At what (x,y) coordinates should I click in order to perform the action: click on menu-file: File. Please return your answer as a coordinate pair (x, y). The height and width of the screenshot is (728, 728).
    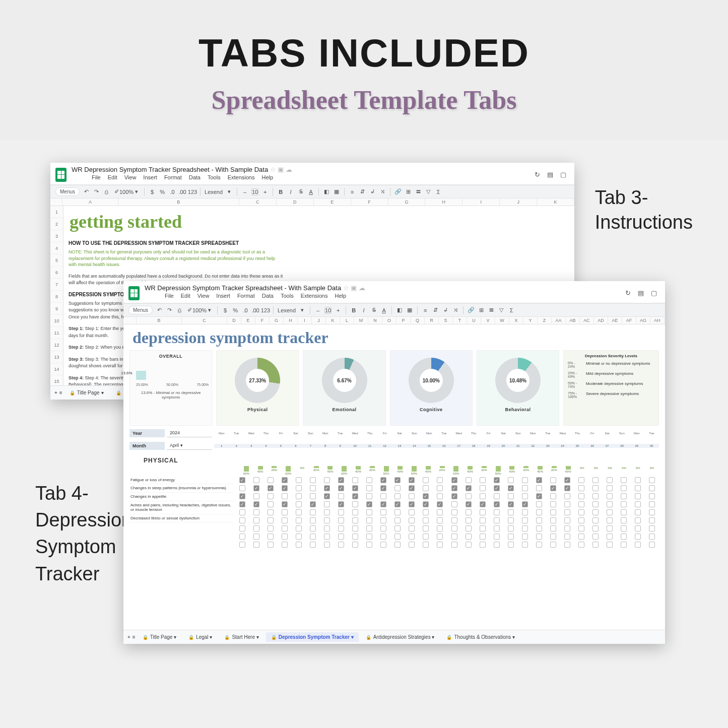
    Looking at the image, I should click on (169, 296).